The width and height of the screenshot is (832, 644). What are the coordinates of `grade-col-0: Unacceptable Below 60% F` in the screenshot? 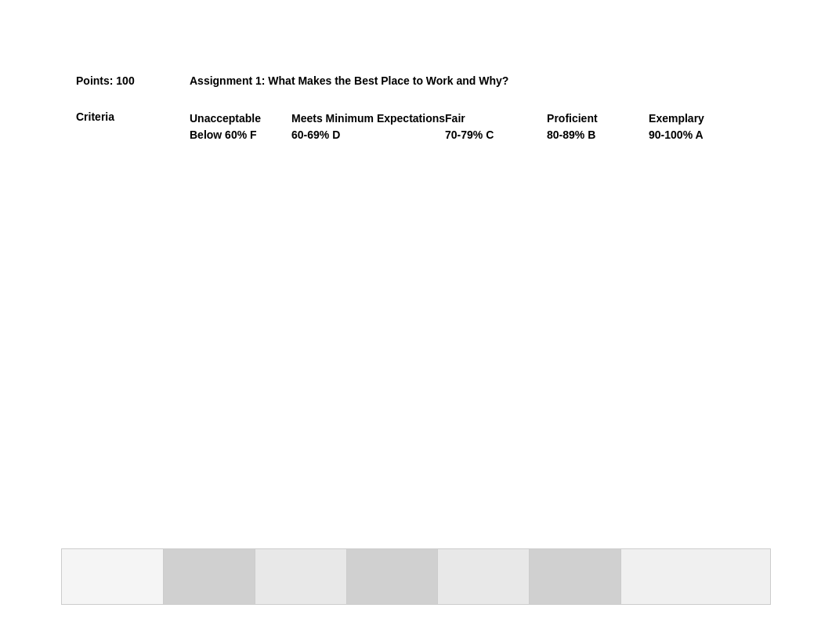 It's located at (241, 127).